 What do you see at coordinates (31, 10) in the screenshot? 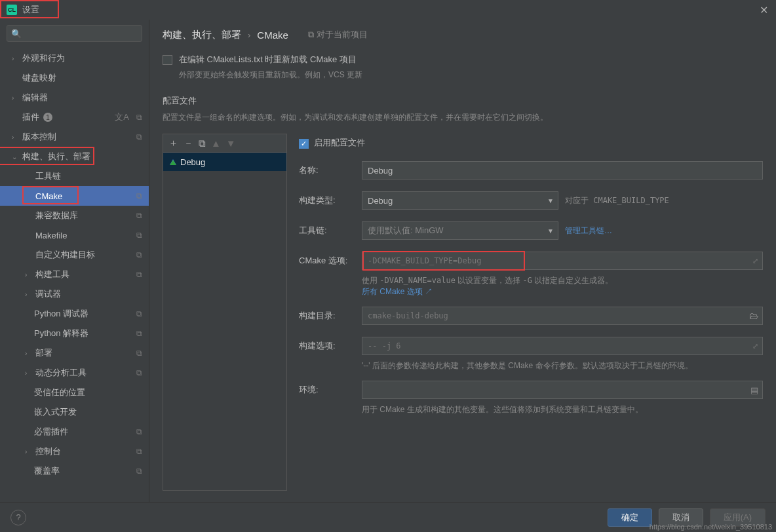
I see `window-title: 设置` at bounding box center [31, 10].